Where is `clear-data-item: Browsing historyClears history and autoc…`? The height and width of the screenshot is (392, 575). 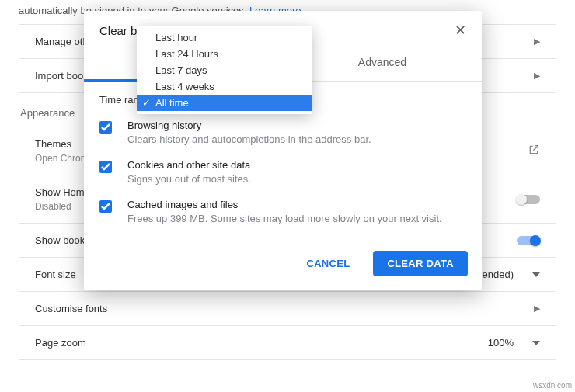 clear-data-item: Browsing historyClears history and autoc… is located at coordinates (283, 132).